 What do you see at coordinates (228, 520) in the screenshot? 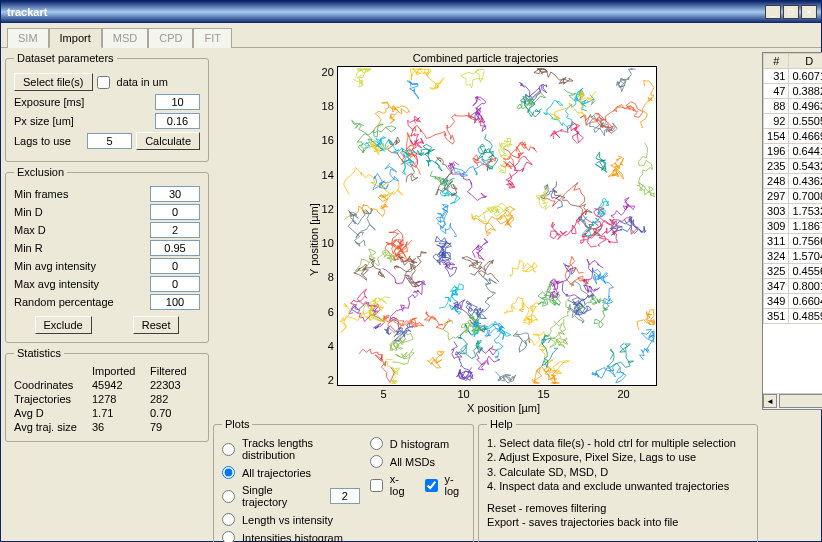
I see `radio-length` at bounding box center [228, 520].